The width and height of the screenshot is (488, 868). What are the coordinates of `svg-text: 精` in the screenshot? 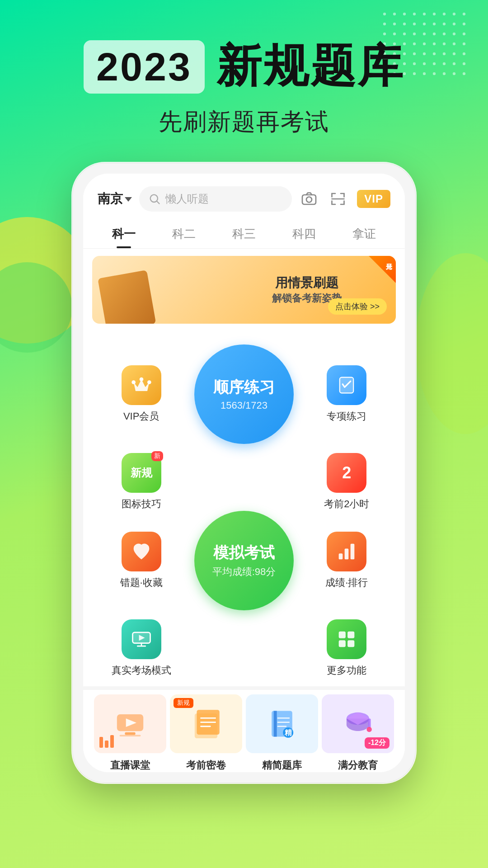 It's located at (288, 732).